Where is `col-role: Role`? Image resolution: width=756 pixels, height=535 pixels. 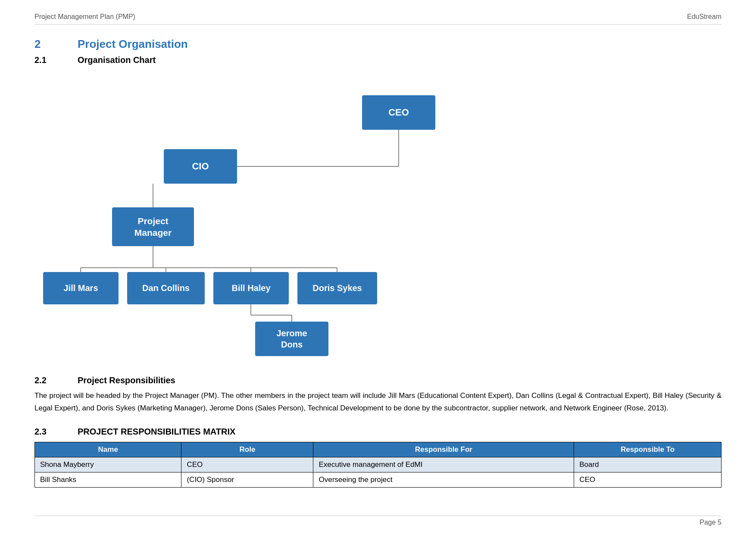 col-role: Role is located at coordinates (247, 449).